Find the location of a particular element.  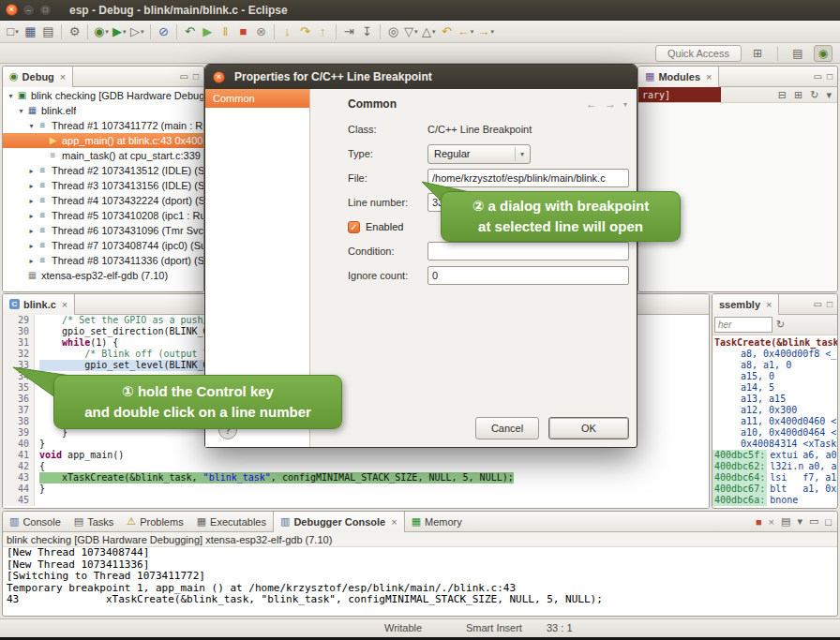

open-perspective-icon: ⊞ is located at coordinates (758, 53).